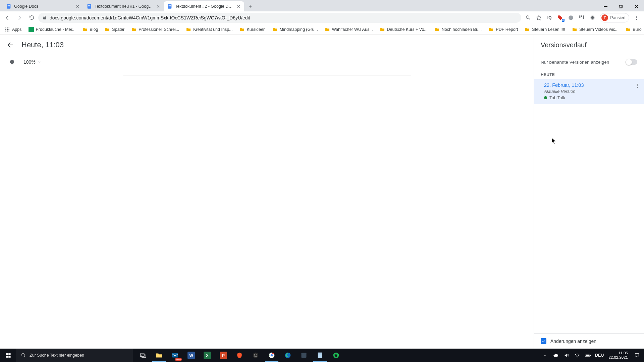 The width and height of the screenshot is (644, 362). I want to click on back-button, so click(7, 18).